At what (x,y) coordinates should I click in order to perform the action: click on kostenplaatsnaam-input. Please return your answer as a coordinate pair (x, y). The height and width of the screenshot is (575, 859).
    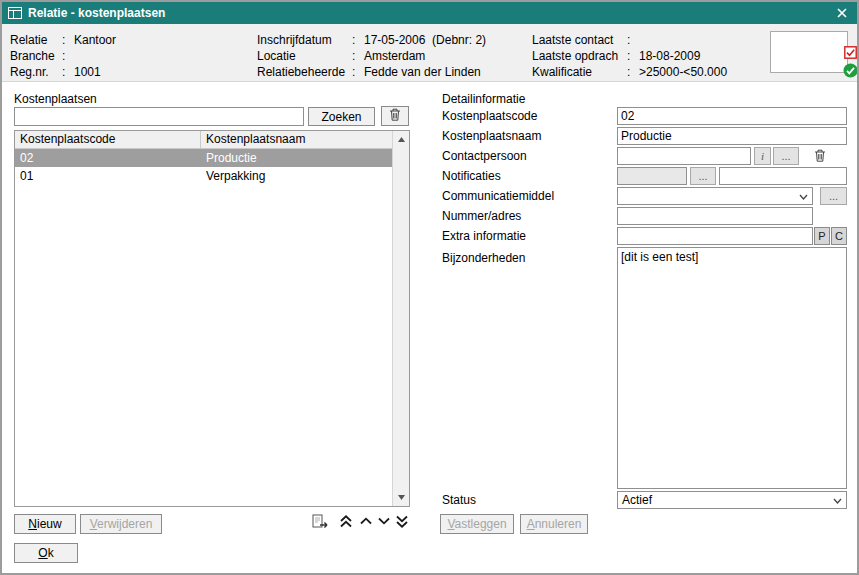
    Looking at the image, I should click on (732, 136).